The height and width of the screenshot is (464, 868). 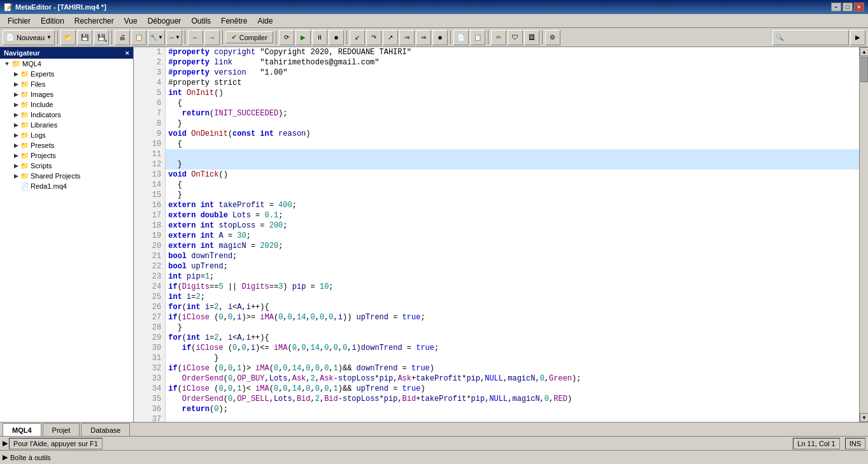 I want to click on expander-indicators: ▶, so click(x=16, y=115).